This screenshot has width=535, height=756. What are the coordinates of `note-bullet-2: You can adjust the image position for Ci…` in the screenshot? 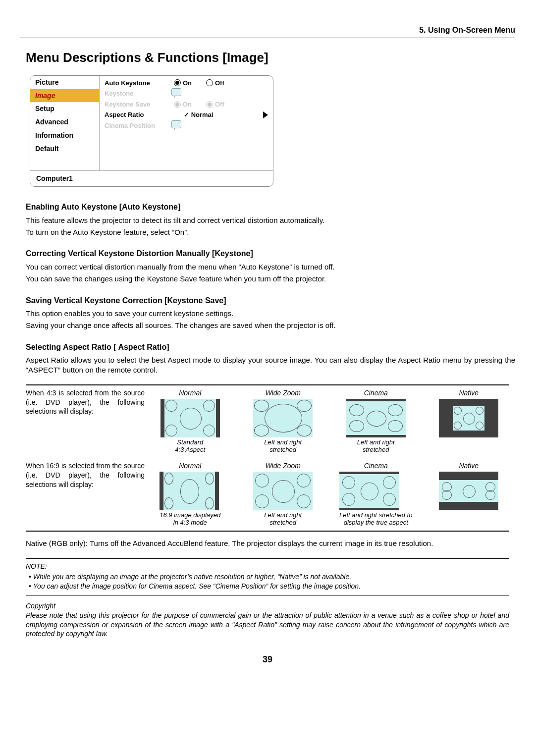 It's located at (269, 587).